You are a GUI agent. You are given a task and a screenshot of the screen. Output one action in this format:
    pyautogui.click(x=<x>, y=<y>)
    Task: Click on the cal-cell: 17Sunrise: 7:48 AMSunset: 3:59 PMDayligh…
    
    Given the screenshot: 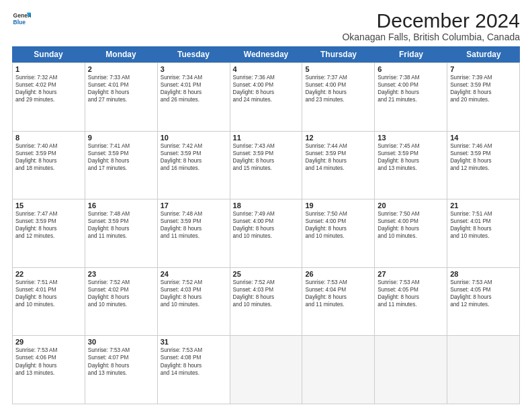 What is the action you would take?
    pyautogui.click(x=194, y=234)
    